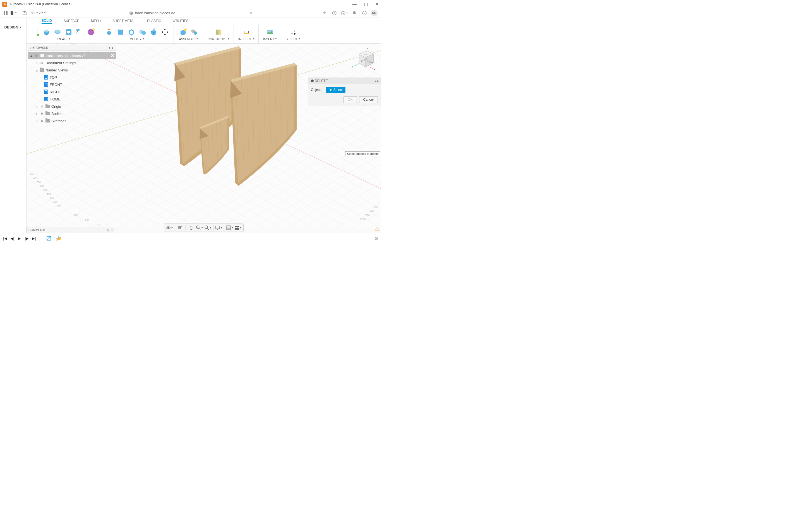 The image size is (812, 519). Describe the element at coordinates (72, 84) in the screenshot. I see `browser-view-front: FRONT` at that location.